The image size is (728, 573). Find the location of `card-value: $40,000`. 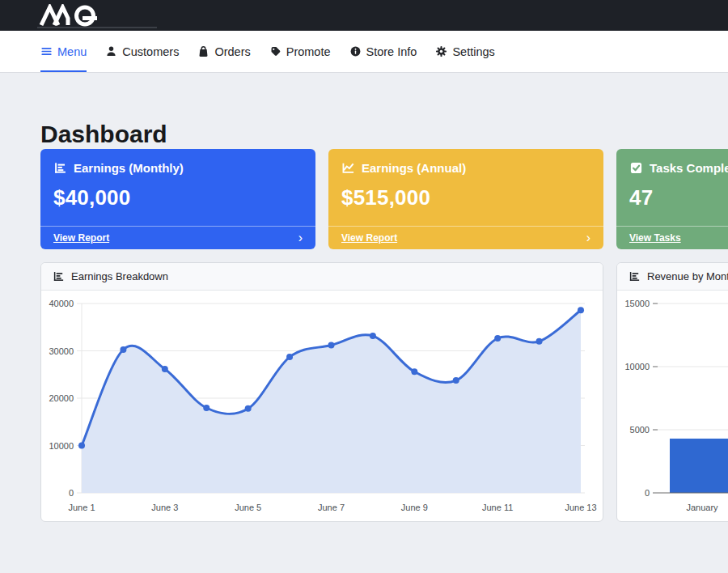

card-value: $40,000 is located at coordinates (178, 197).